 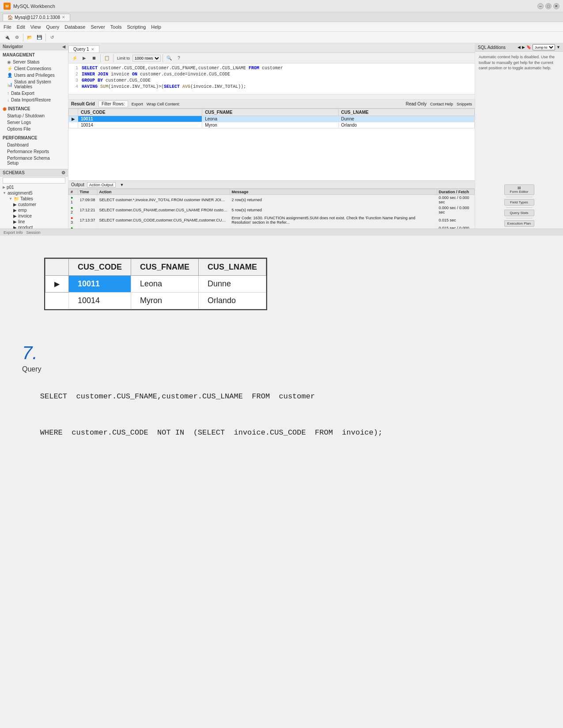 What do you see at coordinates (34, 187) in the screenshot?
I see `schema-p01: ▶ p01` at bounding box center [34, 187].